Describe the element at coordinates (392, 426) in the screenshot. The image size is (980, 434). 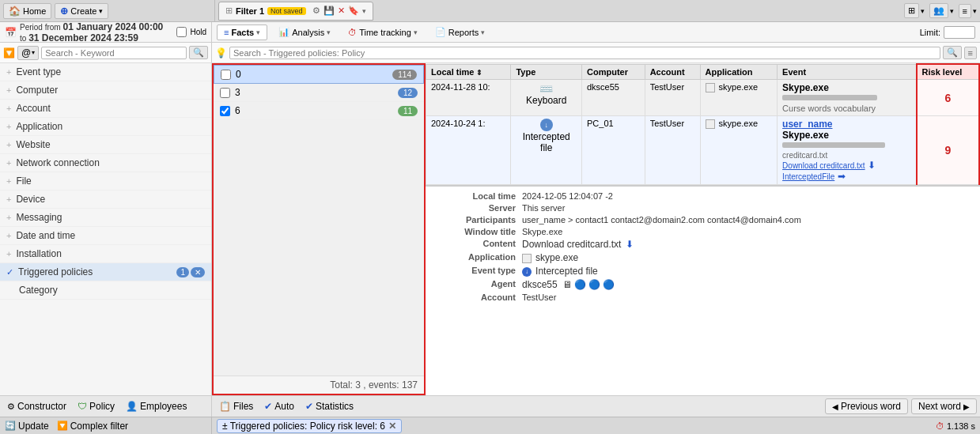
I see `filter-tag-close: ✕` at that location.